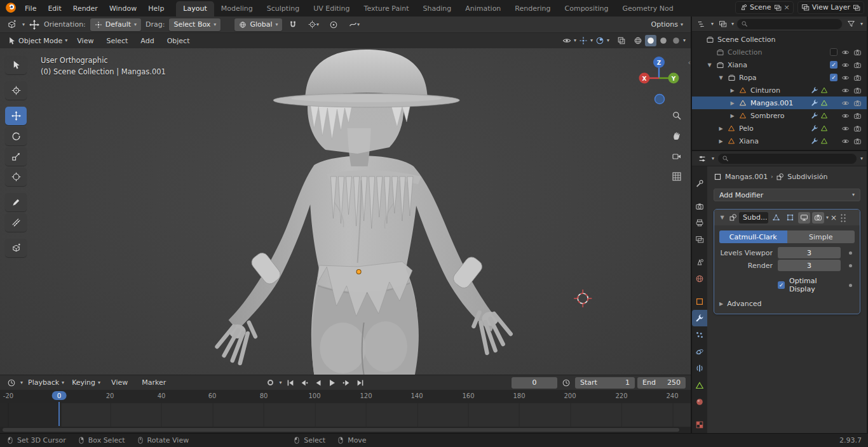  I want to click on options-dropdown: Options ▾, so click(667, 24).